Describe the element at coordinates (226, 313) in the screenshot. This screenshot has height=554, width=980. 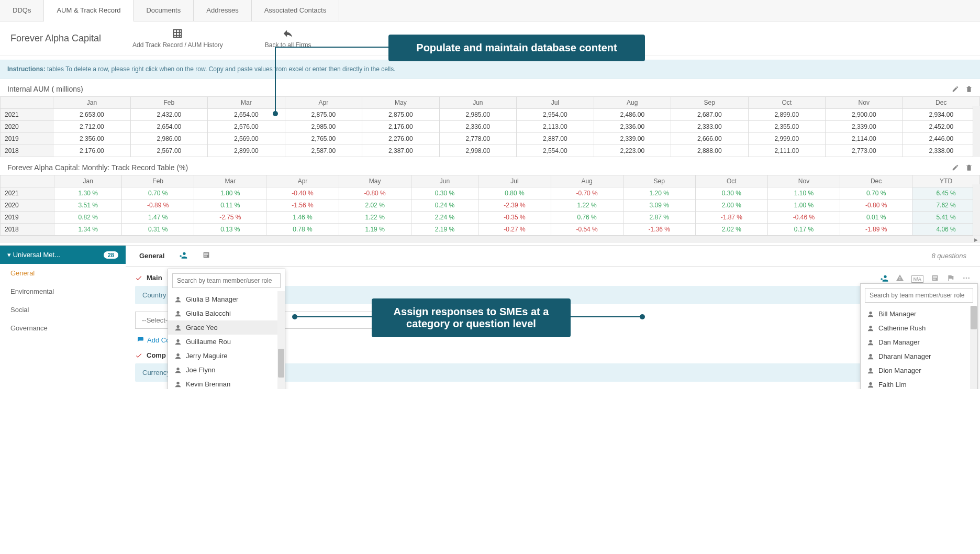
I see `user-option: Giulia Baiocchi` at that location.